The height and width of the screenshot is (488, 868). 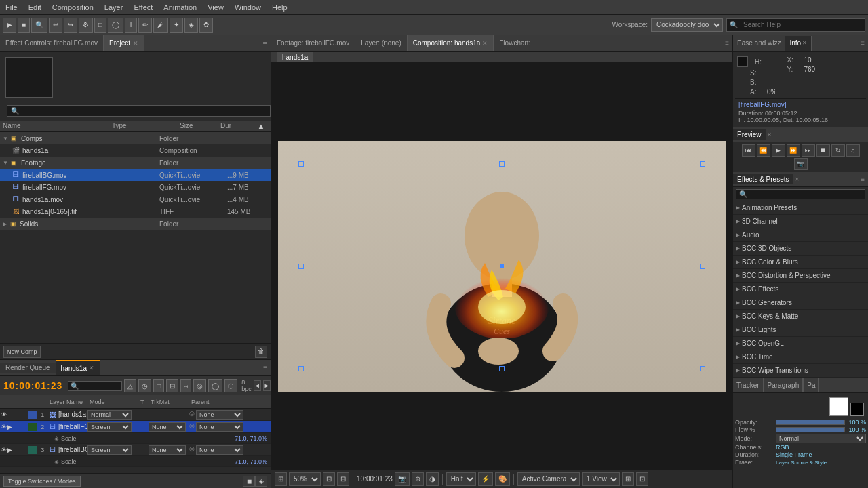 What do you see at coordinates (800, 371) in the screenshot?
I see `effect-bcc-wipe: ▶ BCC Wipe Transitions` at bounding box center [800, 371].